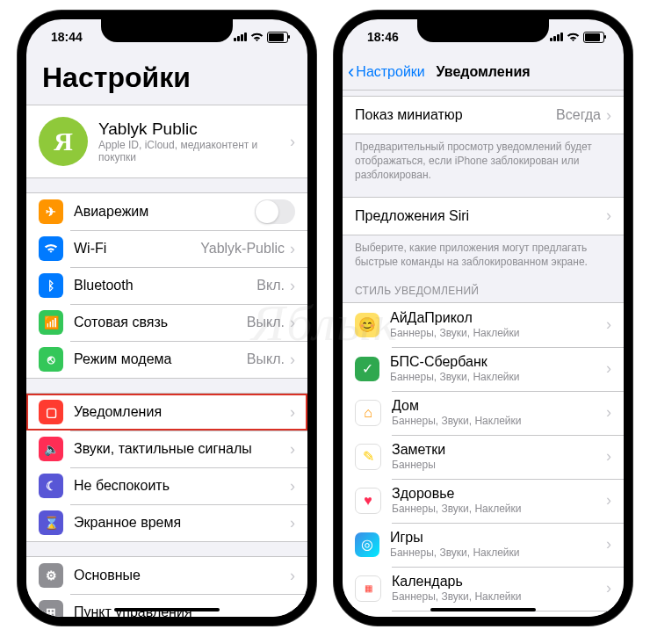 The width and height of the screenshot is (650, 644). Describe the element at coordinates (499, 406) in the screenshot. I see `app-label: Дом` at that location.